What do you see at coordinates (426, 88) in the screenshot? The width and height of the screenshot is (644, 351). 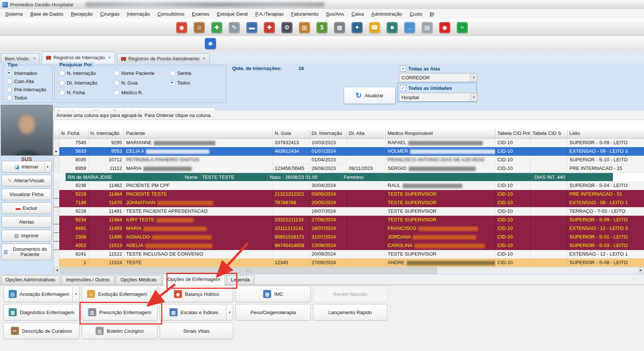 I see `todas-as-unidades-checkbox: ✓ Todas as Unidades` at bounding box center [426, 88].